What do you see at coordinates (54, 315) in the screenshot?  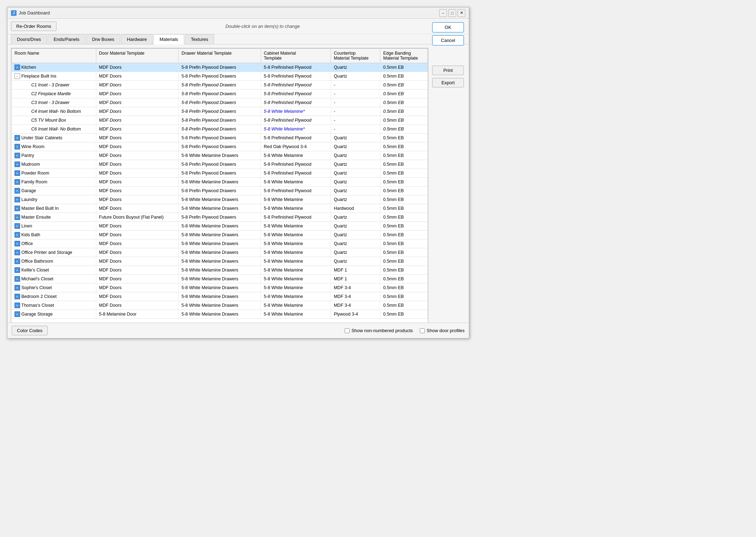 I see `room-name-cell: +Garage Storage` at bounding box center [54, 315].